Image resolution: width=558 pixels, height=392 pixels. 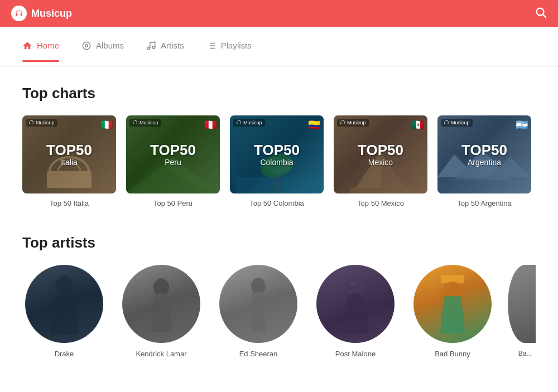 I want to click on list-icon, so click(x=211, y=46).